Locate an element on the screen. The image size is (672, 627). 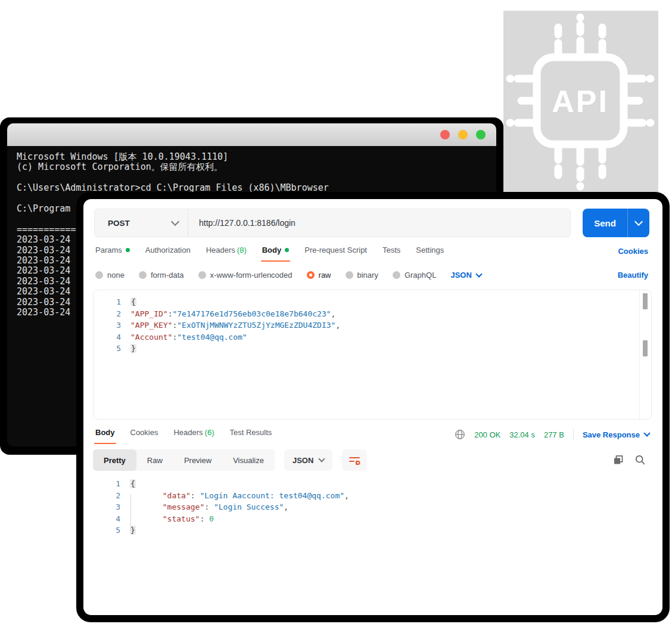
response-tab-cookies: Cookies is located at coordinates (144, 436).